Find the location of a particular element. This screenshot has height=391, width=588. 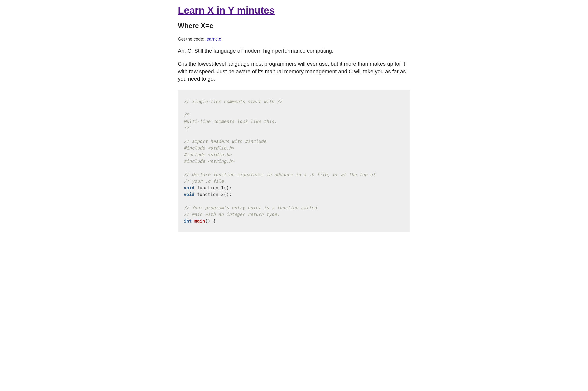

get-code-label: Get the code: is located at coordinates (192, 39).